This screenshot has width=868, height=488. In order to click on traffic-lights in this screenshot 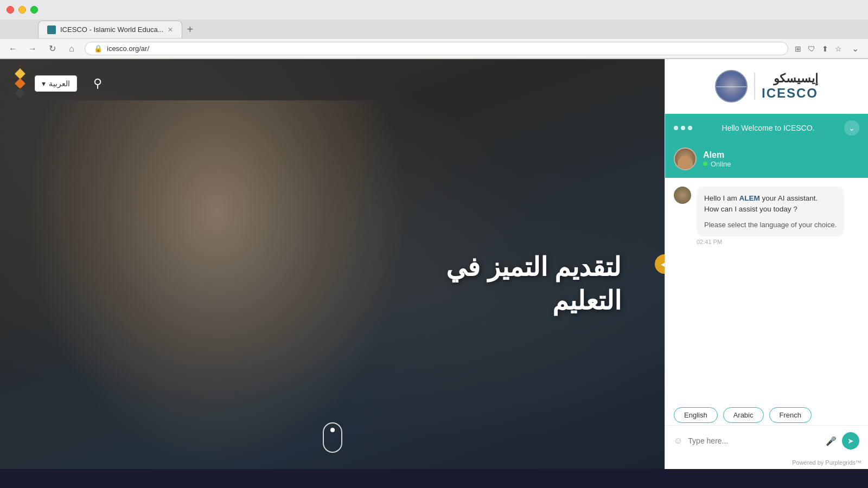, I will do `click(22, 10)`.